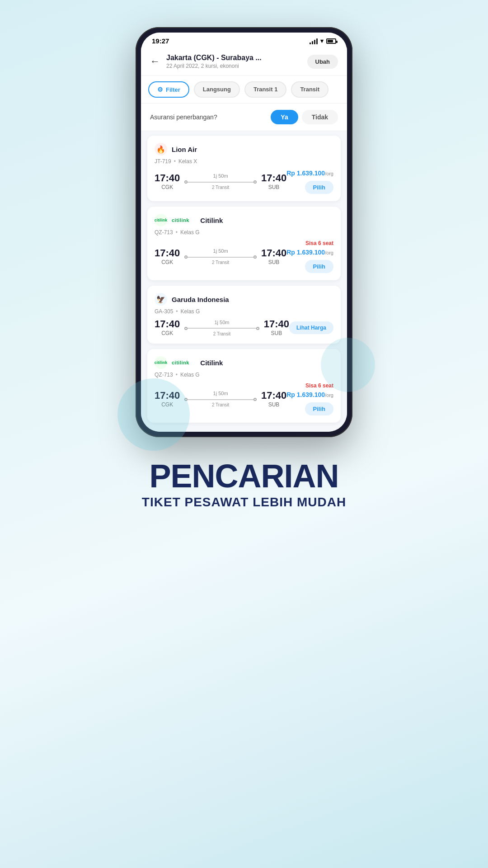 The height and width of the screenshot is (868, 488). I want to click on signal-bars-icon, so click(314, 41).